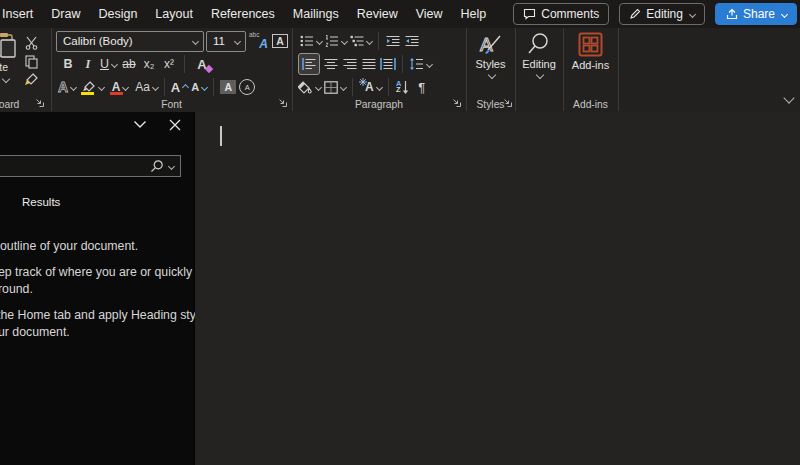 This screenshot has height=465, width=800. I want to click on nav-search-input, so click(75, 166).